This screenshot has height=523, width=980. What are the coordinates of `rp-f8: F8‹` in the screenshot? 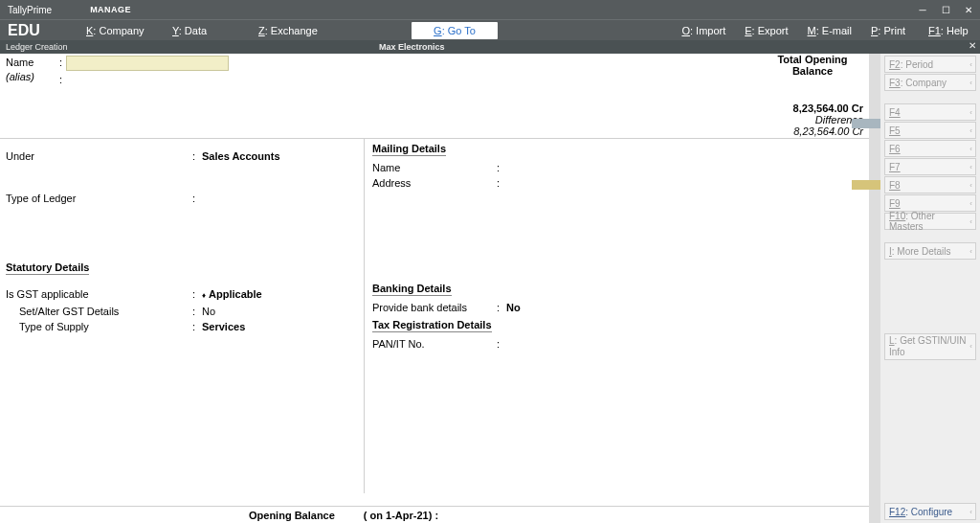 It's located at (930, 185).